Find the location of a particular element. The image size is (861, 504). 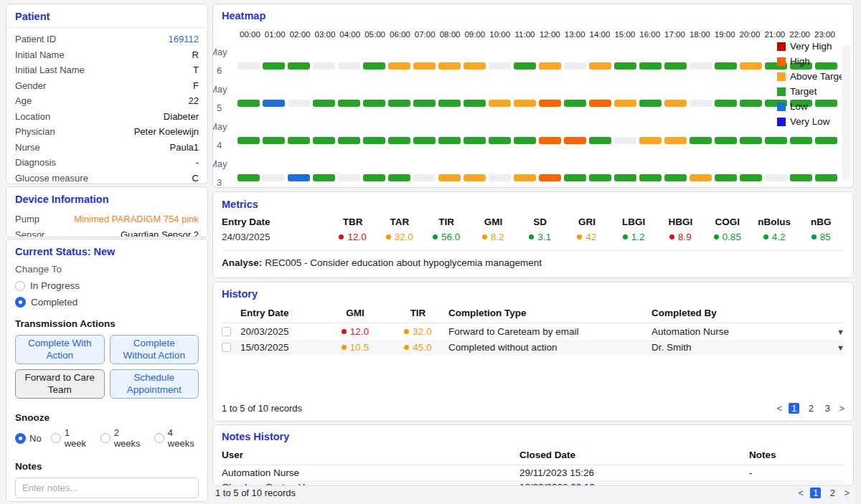

change-to-radio-selected is located at coordinates (20, 303).